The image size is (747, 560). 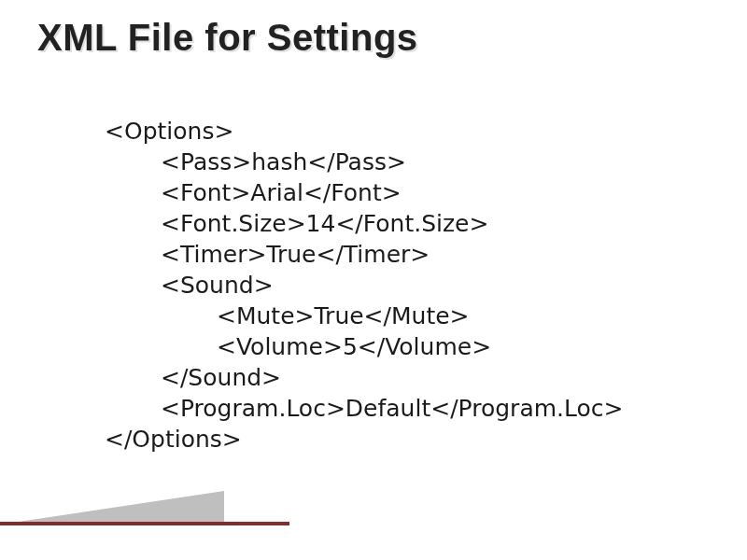 I want to click on xml-programloc-open: <Program.Loc>, so click(x=253, y=409).